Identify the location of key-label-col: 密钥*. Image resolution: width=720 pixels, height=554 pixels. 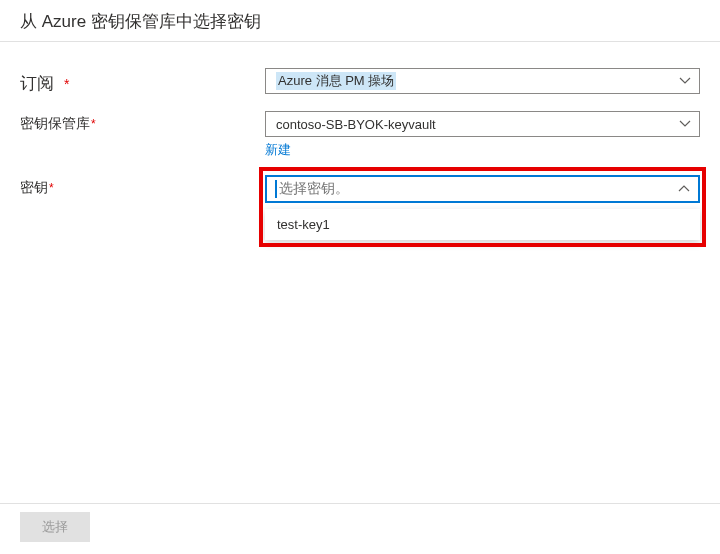
(142, 186).